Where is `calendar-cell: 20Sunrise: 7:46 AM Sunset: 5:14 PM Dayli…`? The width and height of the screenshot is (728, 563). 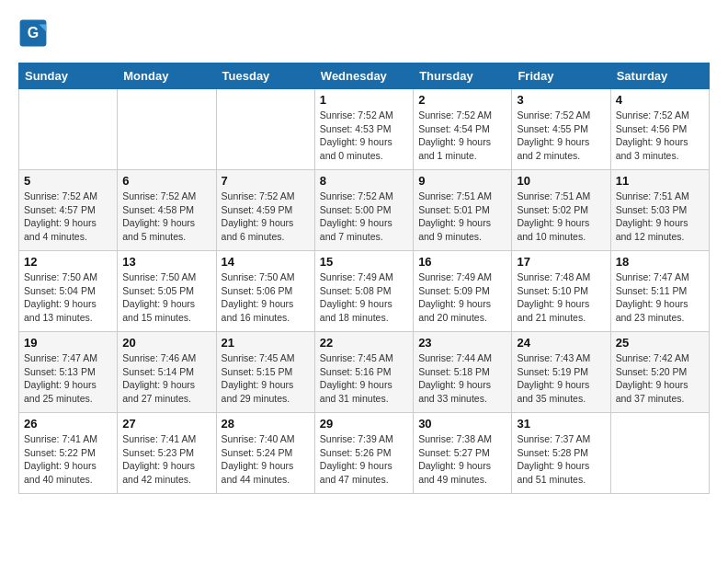
calendar-cell: 20Sunrise: 7:46 AM Sunset: 5:14 PM Dayli… is located at coordinates (167, 373).